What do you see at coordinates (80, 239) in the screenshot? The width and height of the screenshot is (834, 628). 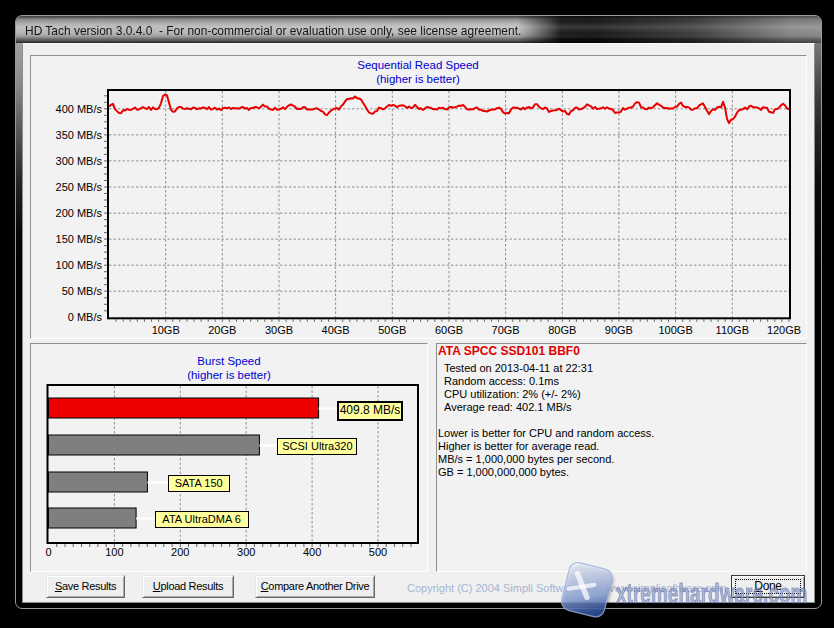 I see `svg-text: 150 MB/s` at bounding box center [80, 239].